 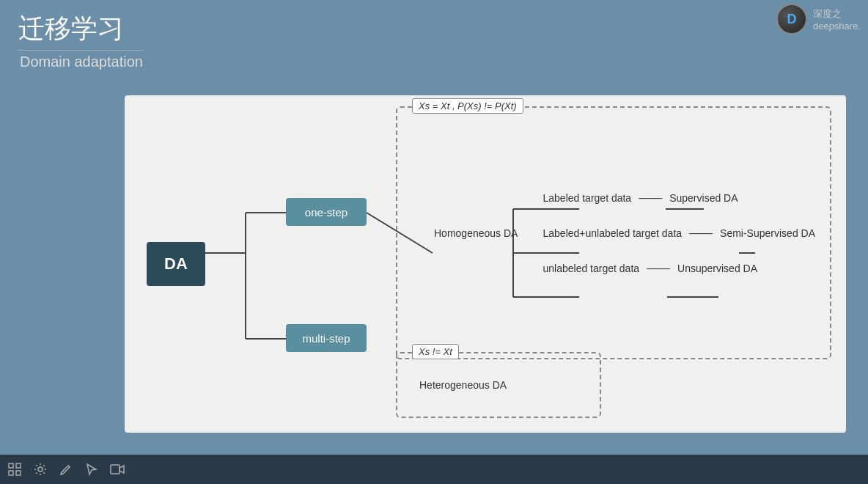 What do you see at coordinates (463, 385) in the screenshot?
I see `heterogeneous-da-label: Heterogeneous DA` at bounding box center [463, 385].